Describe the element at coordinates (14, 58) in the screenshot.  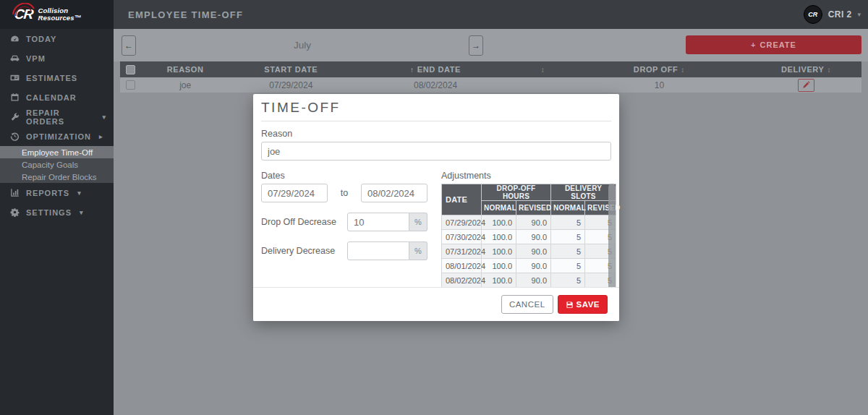
I see `car-icon` at that location.